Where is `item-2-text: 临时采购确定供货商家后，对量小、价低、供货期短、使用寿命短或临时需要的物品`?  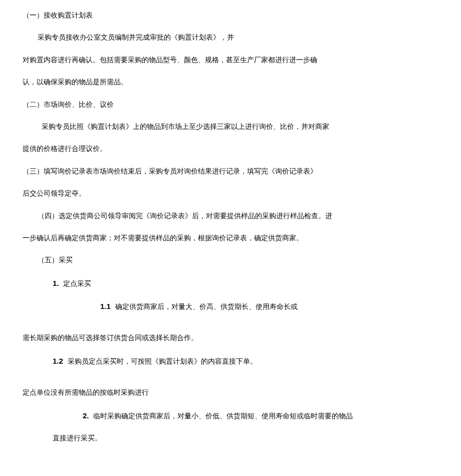 item-2-text: 临时采购确定供货商家后，对量小、价低、供货期短、使用寿命短或临时需要的物品 is located at coordinates (223, 416).